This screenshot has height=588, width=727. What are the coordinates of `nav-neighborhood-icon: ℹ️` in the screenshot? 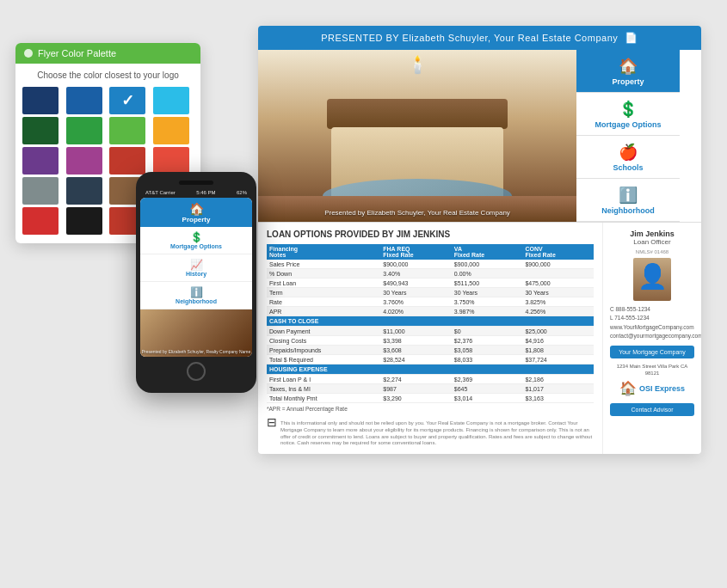 It's located at (628, 195).